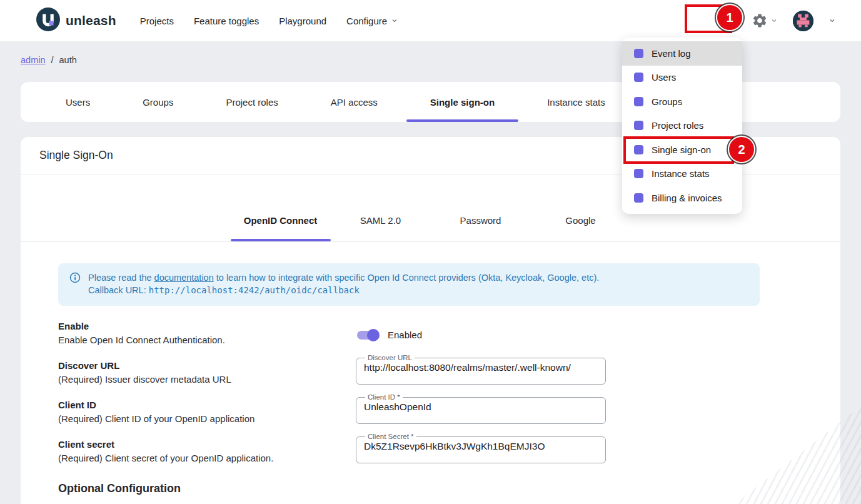 The height and width of the screenshot is (504, 861). I want to click on menu-item-label: Billing & invoices, so click(687, 198).